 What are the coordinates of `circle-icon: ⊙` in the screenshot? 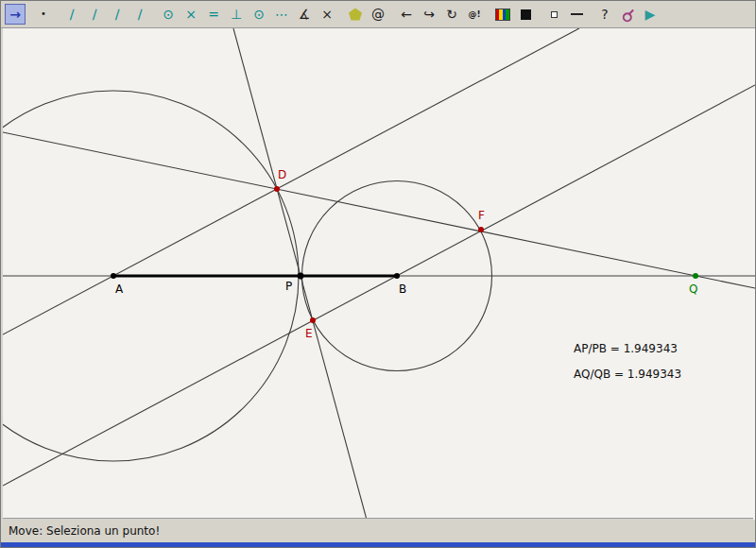 It's located at (168, 14).